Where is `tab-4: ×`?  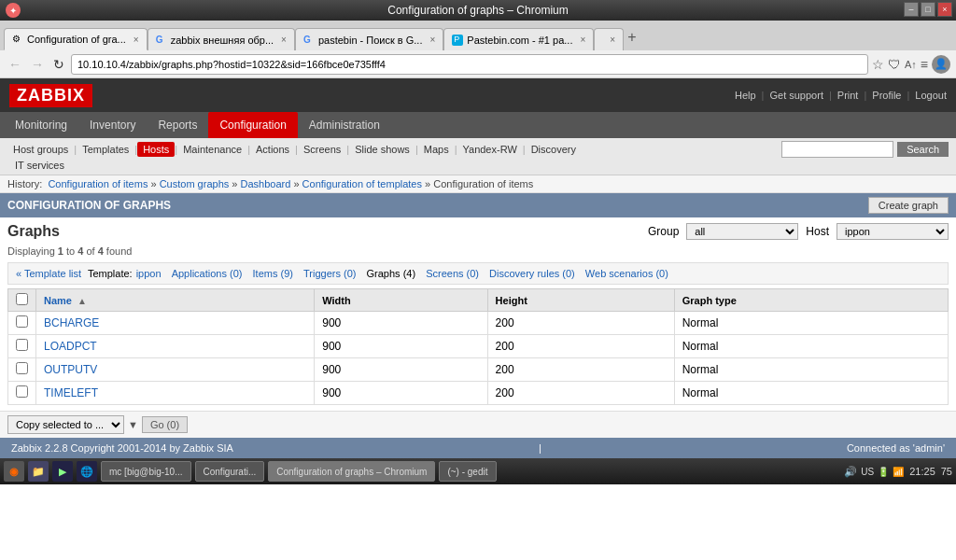
tab-4: × is located at coordinates (609, 39).